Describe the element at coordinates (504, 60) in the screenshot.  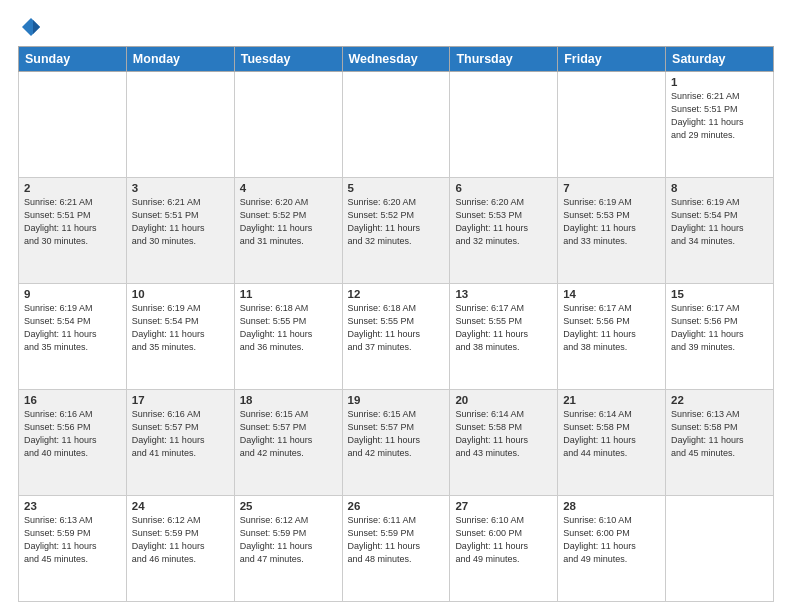
I see `day-header-thursday: Thursday` at that location.